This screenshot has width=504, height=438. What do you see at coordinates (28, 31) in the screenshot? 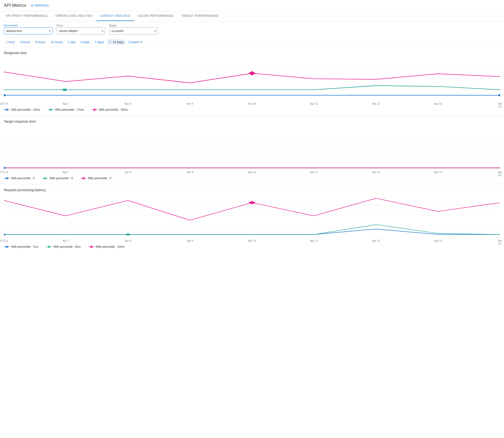
I see `environment-select: default-test` at bounding box center [28, 31].